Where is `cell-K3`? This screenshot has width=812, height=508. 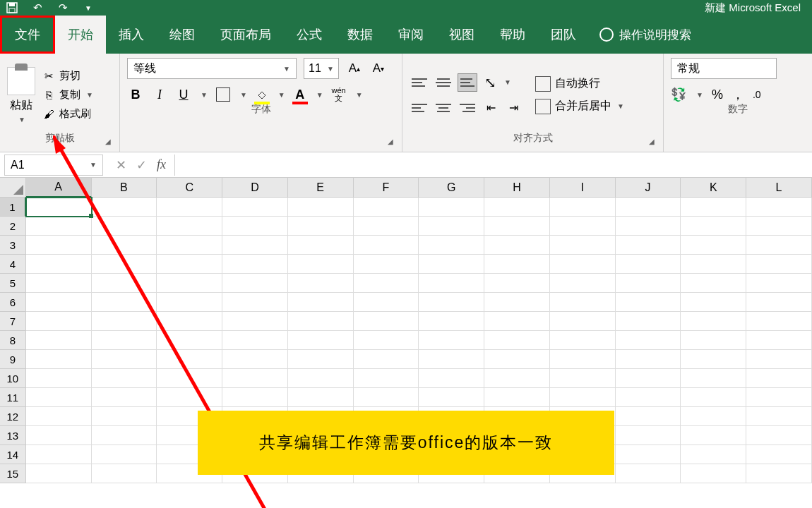
cell-K3 is located at coordinates (713, 246).